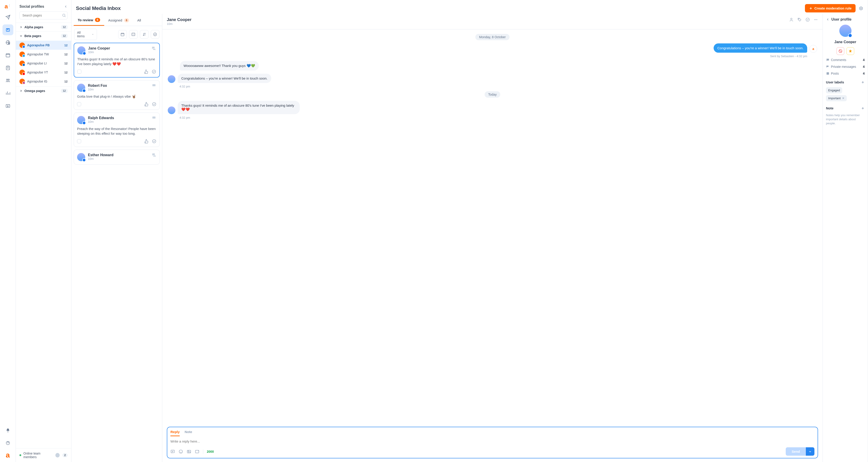 The image size is (868, 462). I want to click on inbox-card: Robert Fox10m Gotta love that plug-in ! …, so click(117, 95).